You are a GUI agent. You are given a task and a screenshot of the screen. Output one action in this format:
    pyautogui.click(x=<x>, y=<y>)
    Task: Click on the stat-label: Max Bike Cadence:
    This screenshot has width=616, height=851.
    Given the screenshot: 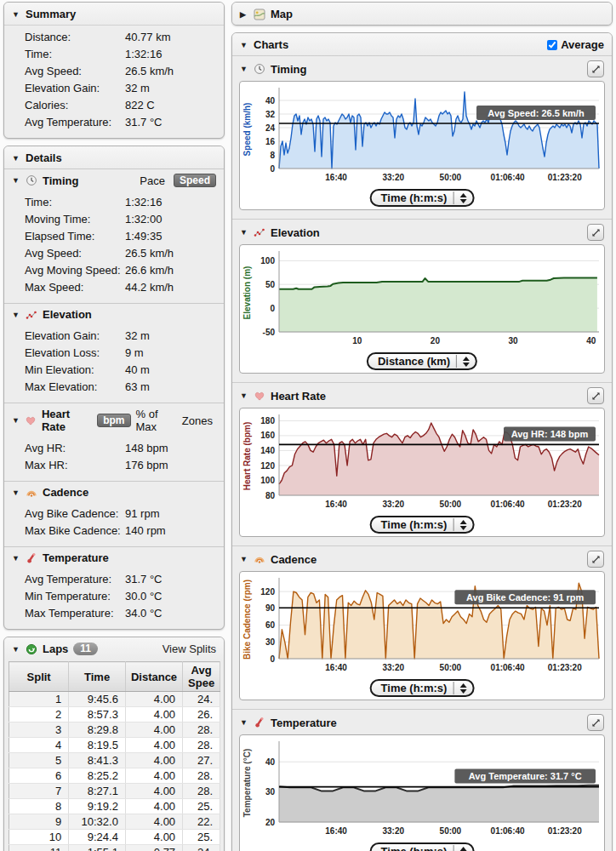 What is the action you would take?
    pyautogui.click(x=75, y=531)
    